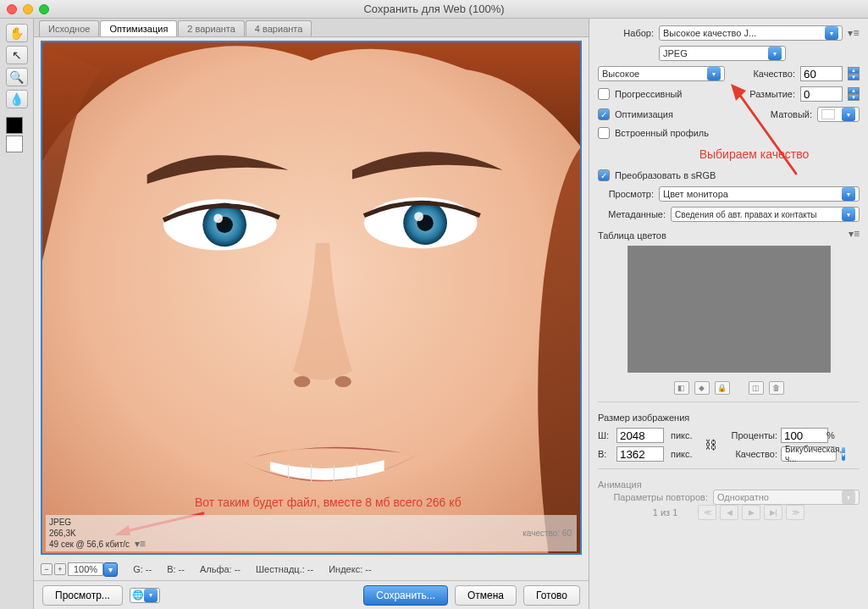 The height and width of the screenshot is (609, 868). What do you see at coordinates (17, 313) in the screenshot?
I see `tool-palette: ✋ ↖ 🔍 💧` at bounding box center [17, 313].